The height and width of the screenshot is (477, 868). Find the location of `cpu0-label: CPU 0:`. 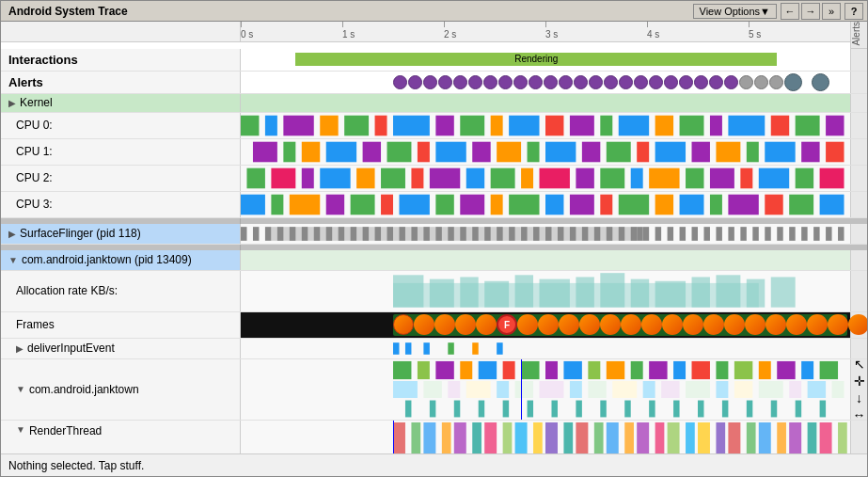

cpu0-label: CPU 0: is located at coordinates (120, 126).